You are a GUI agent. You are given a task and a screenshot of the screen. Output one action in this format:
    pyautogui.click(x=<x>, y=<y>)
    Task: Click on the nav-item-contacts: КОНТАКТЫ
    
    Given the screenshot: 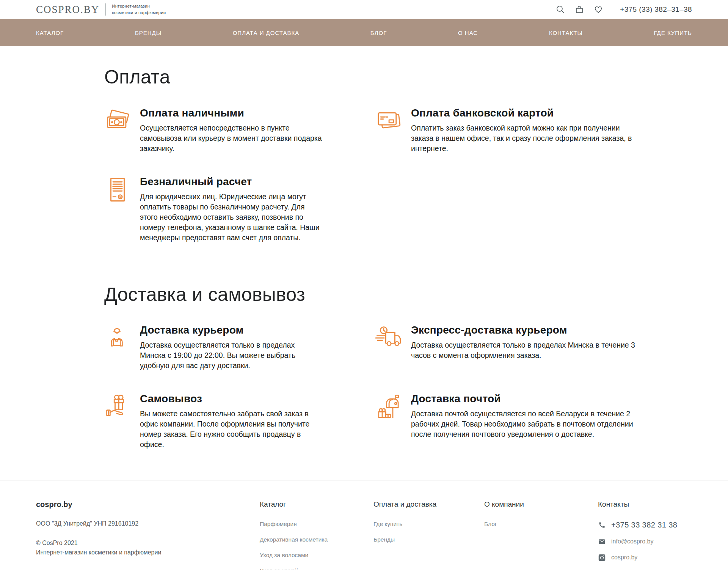 What is the action you would take?
    pyautogui.click(x=566, y=33)
    